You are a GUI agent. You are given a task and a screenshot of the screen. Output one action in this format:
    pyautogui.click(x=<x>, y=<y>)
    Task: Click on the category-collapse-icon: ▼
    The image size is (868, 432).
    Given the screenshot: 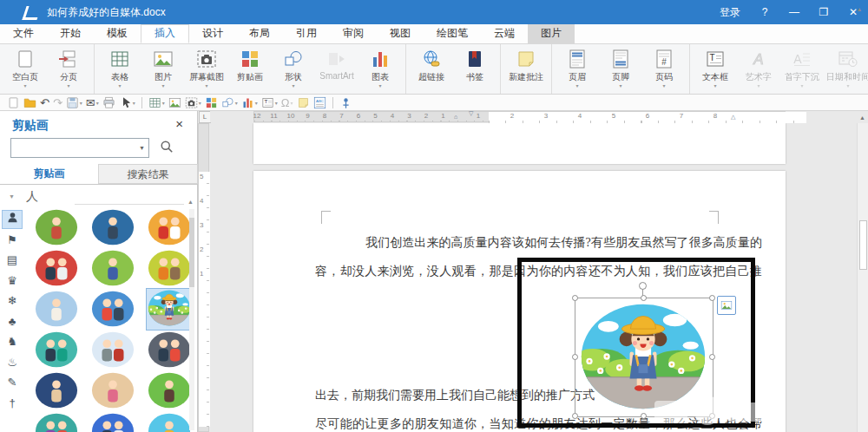 What is the action you would take?
    pyautogui.click(x=12, y=196)
    